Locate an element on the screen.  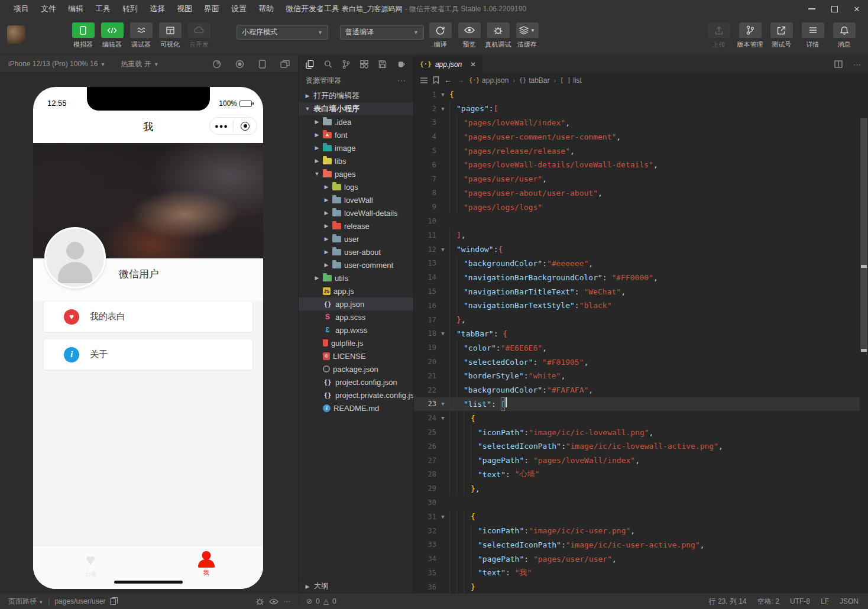
about-item: i 关于 is located at coordinates (148, 355).